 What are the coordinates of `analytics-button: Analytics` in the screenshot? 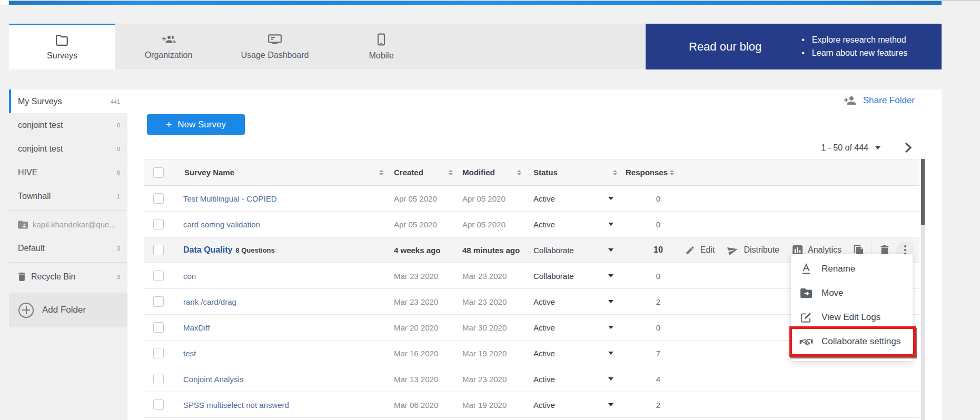 It's located at (817, 251).